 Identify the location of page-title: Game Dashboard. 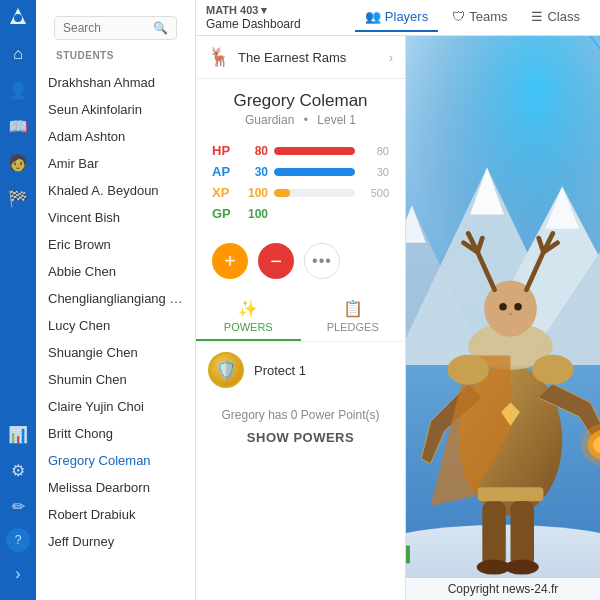
(280, 24).